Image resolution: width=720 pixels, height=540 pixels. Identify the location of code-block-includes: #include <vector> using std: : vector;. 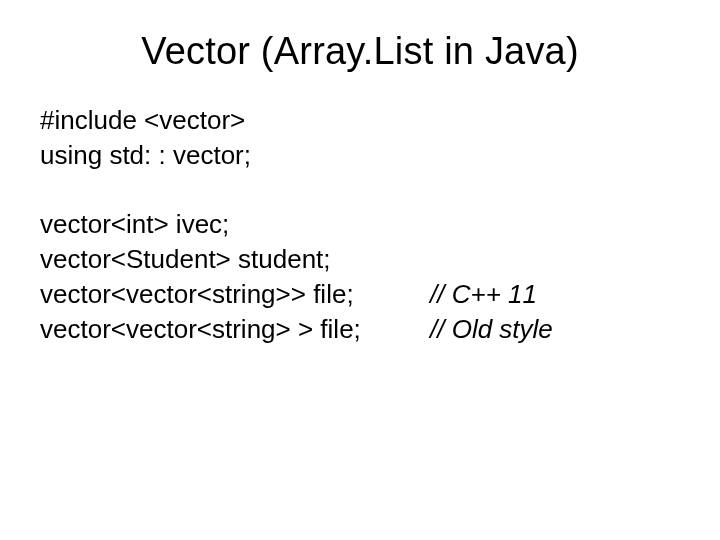
(360, 138).